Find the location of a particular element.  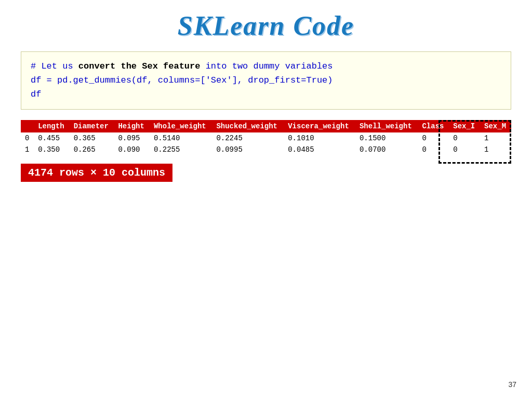

col-header-length: Length is located at coordinates (51, 126).